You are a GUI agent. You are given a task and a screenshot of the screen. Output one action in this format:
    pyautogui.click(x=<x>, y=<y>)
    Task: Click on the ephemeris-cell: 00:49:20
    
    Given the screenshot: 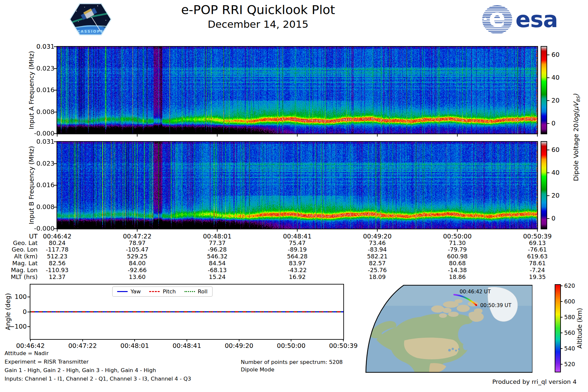 What is the action you would take?
    pyautogui.click(x=377, y=237)
    